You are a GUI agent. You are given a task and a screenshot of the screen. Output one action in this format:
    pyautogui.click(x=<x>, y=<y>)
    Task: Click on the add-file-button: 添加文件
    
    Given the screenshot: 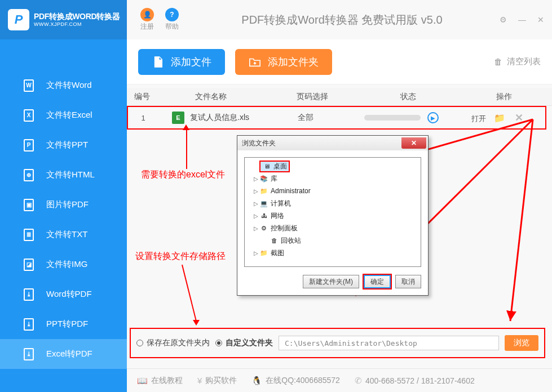 What is the action you would take?
    pyautogui.click(x=182, y=62)
    